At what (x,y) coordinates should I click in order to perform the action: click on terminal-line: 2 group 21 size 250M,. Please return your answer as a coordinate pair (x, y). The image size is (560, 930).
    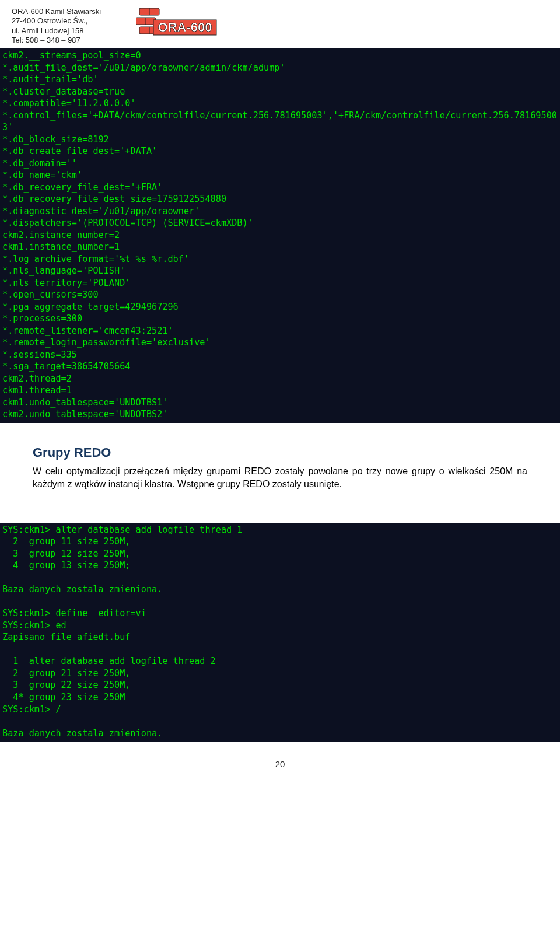
    Looking at the image, I should click on (280, 673).